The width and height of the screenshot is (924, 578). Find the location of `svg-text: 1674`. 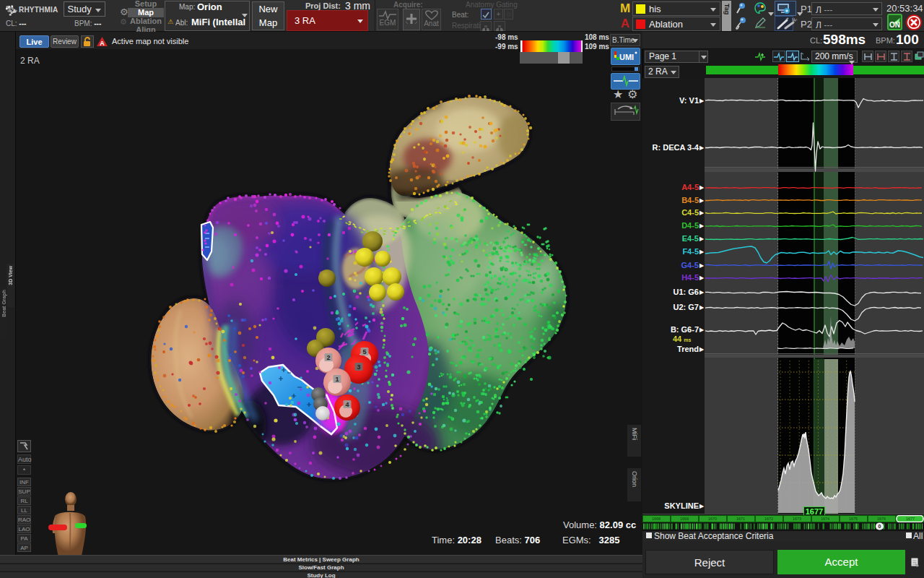

svg-text: 1674 is located at coordinates (825, 519).